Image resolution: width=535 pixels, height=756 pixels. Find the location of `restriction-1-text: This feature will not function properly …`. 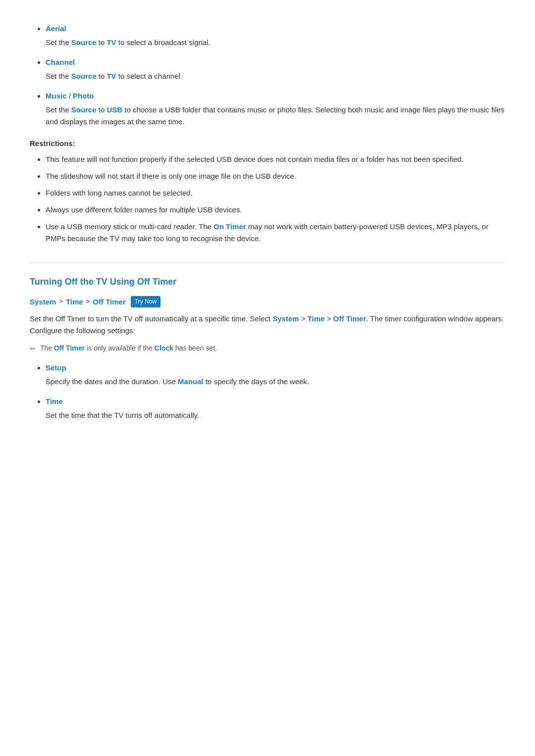

restriction-1-text: This feature will not function properly … is located at coordinates (255, 159).